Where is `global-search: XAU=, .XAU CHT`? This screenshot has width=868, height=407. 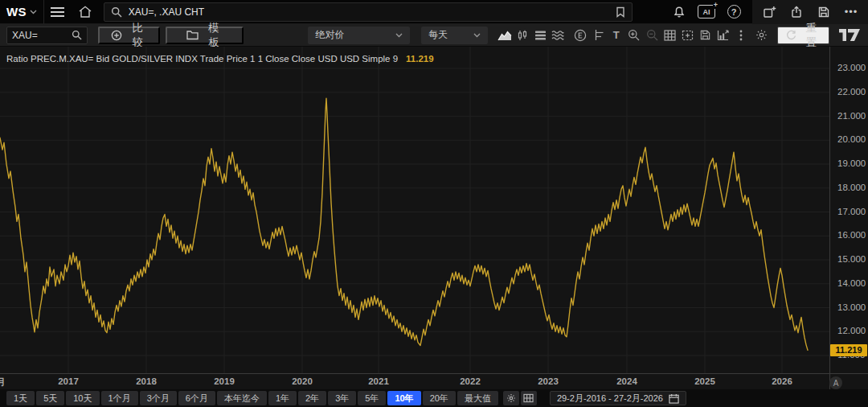
global-search: XAU=, .XAU CHT is located at coordinates (368, 12).